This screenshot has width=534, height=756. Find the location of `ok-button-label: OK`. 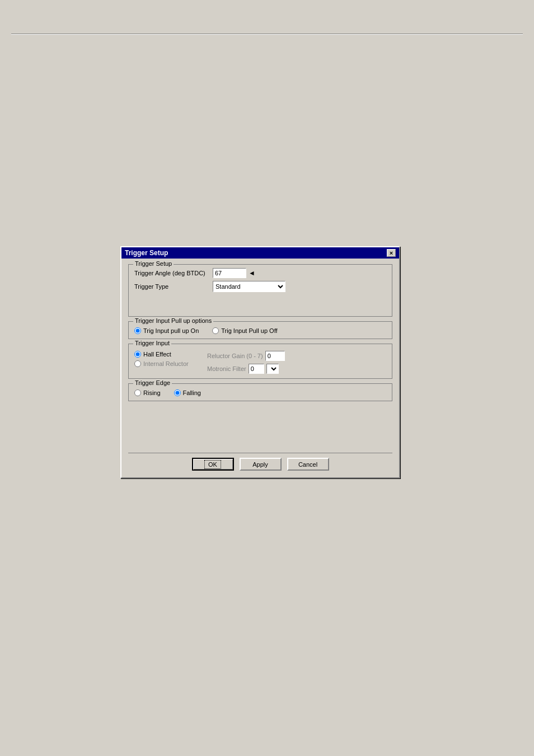

ok-button-label: OK is located at coordinates (213, 464).